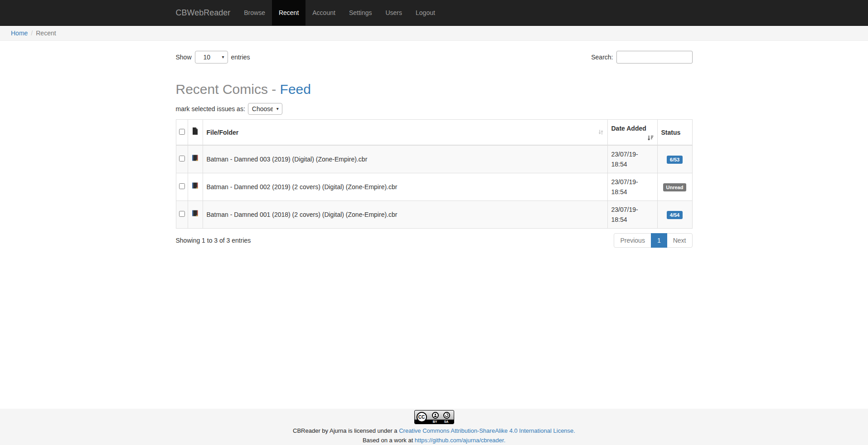  What do you see at coordinates (346, 431) in the screenshot?
I see `license-text: CBReader by Ajurna is licensed under a` at bounding box center [346, 431].